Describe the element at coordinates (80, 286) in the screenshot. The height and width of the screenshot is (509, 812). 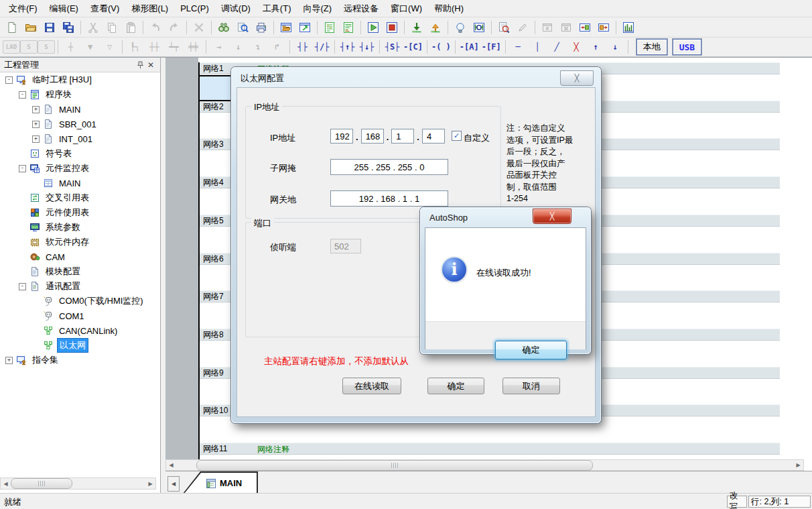
I see `tree-item--: -通讯配置` at that location.